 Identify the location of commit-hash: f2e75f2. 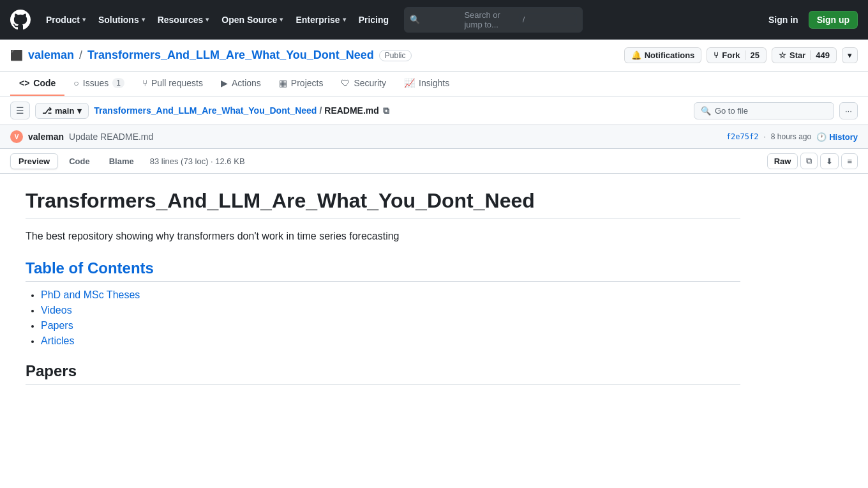
(743, 137).